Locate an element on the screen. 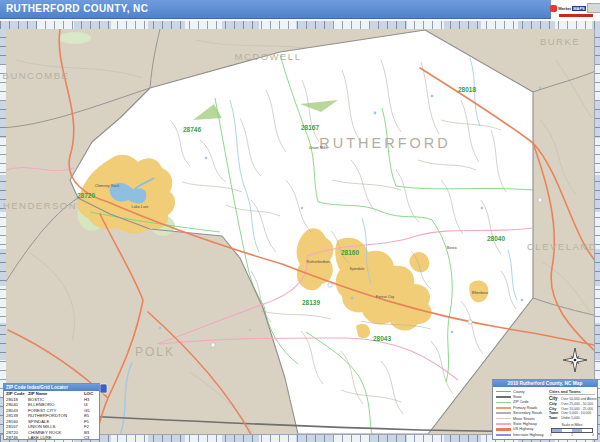 The image size is (600, 442). county-label-henderson: HENDERSON is located at coordinates (40, 206).